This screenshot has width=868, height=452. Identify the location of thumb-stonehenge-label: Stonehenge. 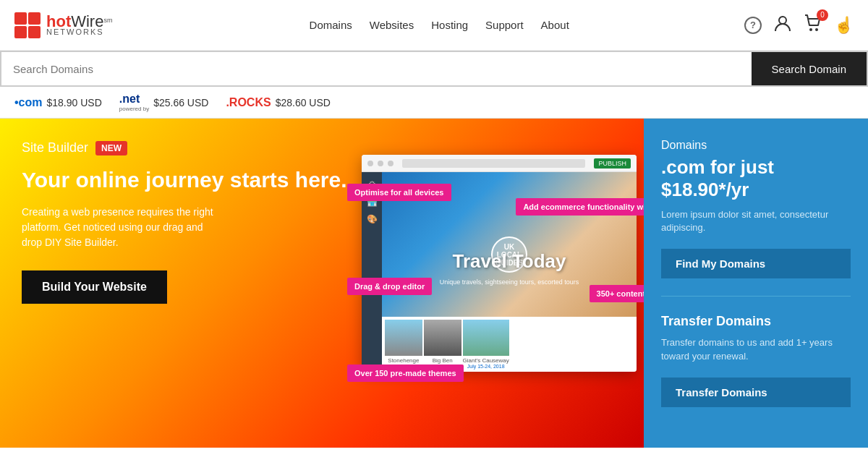
(404, 360).